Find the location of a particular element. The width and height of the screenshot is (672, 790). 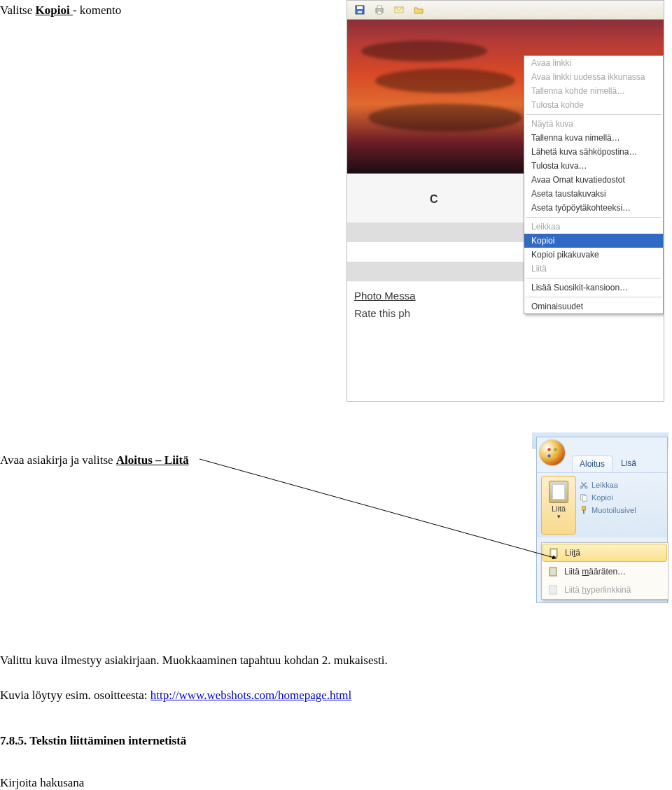

clipboard-special-icon is located at coordinates (553, 572).